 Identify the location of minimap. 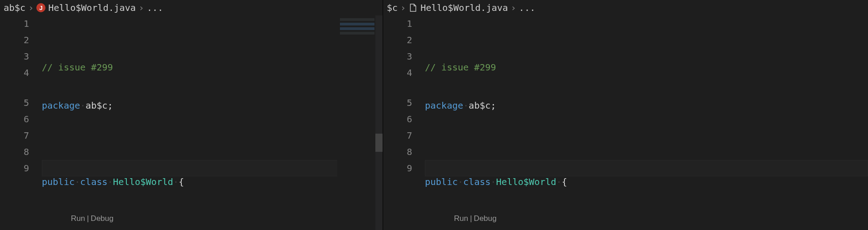
(360, 123).